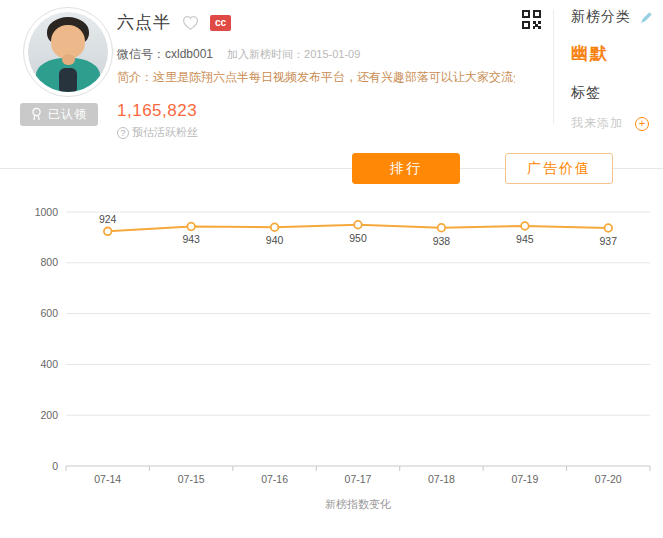  What do you see at coordinates (524, 479) in the screenshot?
I see `x-axis-tick-label: 07-19` at bounding box center [524, 479].